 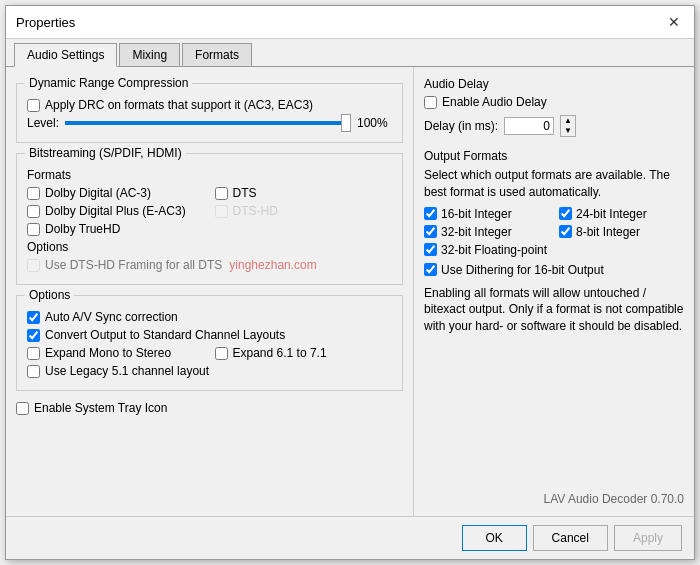 What do you see at coordinates (350, 538) in the screenshot?
I see `footer: OK Cancel Apply` at bounding box center [350, 538].